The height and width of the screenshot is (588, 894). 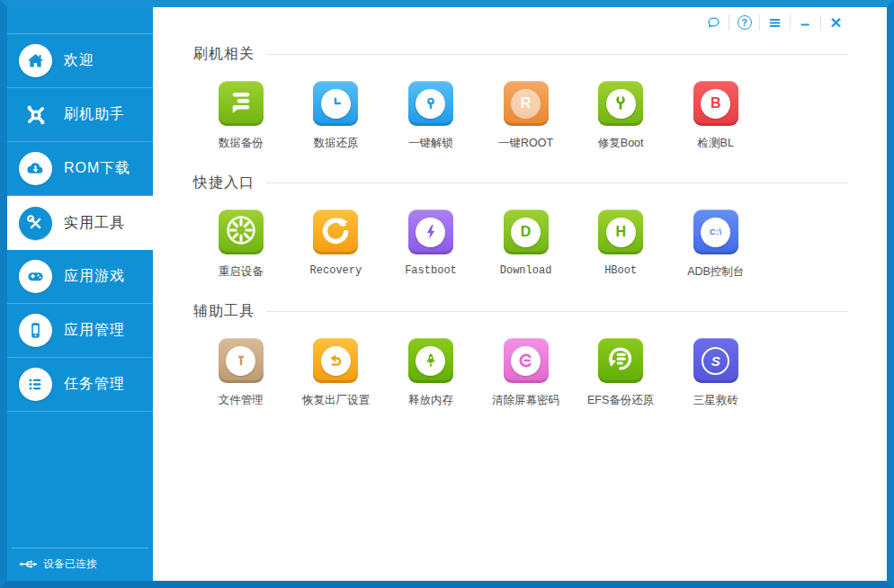 What do you see at coordinates (80, 480) in the screenshot?
I see `sidebar-spacer` at bounding box center [80, 480].